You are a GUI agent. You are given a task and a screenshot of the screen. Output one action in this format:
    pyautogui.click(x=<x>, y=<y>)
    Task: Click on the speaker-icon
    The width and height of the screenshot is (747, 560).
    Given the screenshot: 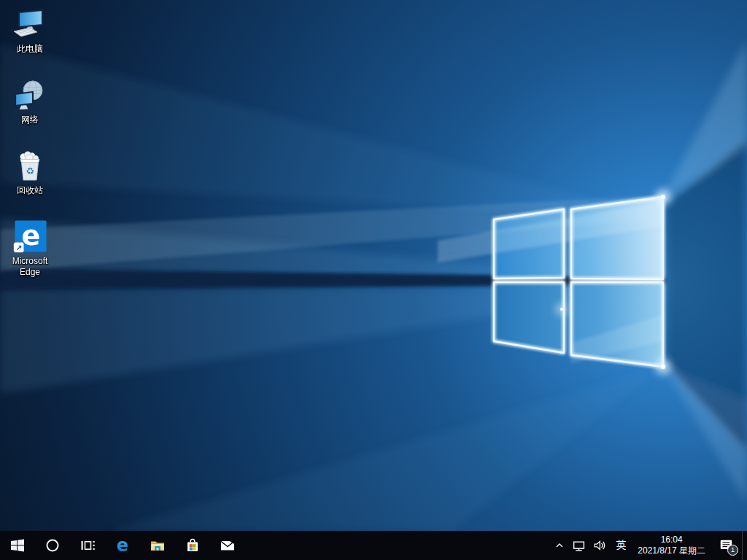 What is the action you would take?
    pyautogui.click(x=600, y=545)
    